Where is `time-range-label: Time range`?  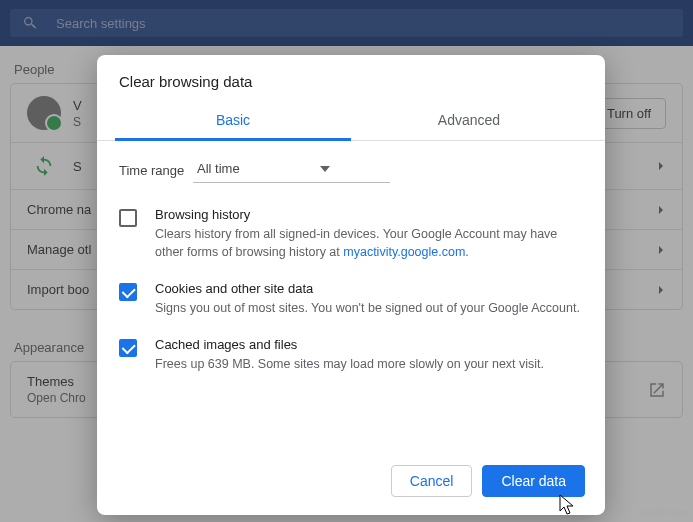 time-range-label: Time range is located at coordinates (156, 170).